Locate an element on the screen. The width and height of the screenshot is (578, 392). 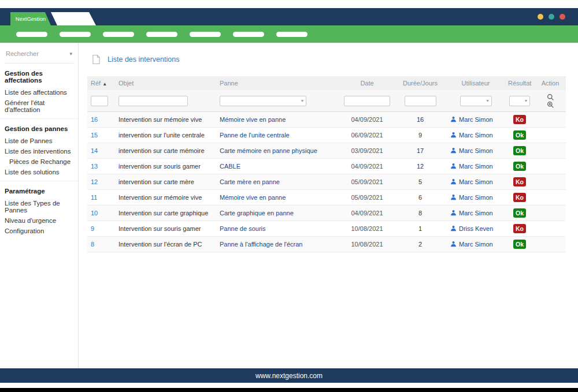
cell-duree: 8 is located at coordinates (420, 214).